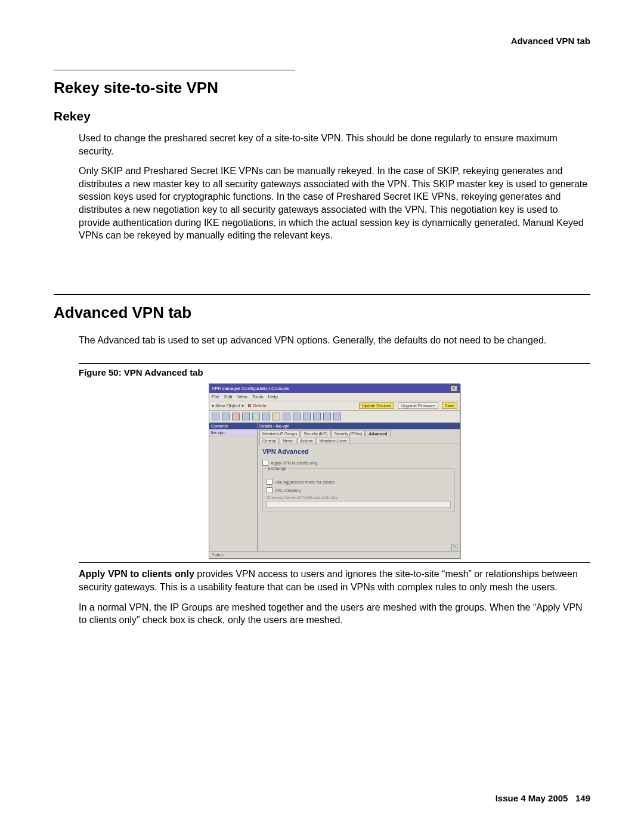 This screenshot has width=644, height=833. What do you see at coordinates (250, 389) in the screenshot?
I see `window-title: VPNmanager Configuration Console` at bounding box center [250, 389].